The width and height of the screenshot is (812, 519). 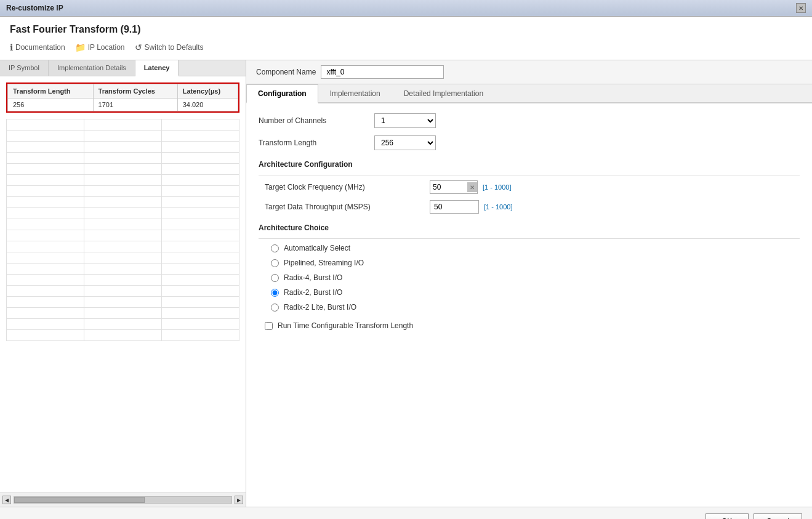 What do you see at coordinates (406, 47) in the screenshot?
I see `toolbar: ℹ Documentation 📁 IP Location ↺ Switch t…` at bounding box center [406, 47].